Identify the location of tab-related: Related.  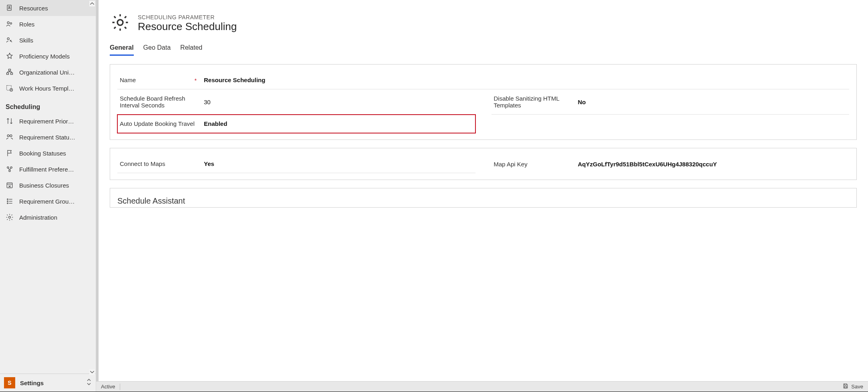
(191, 48).